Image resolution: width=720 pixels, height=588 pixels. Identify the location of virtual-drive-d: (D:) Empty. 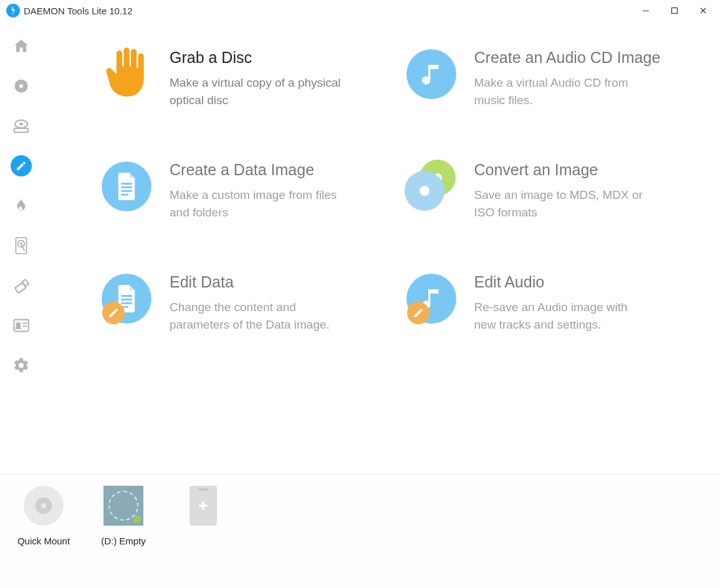
(123, 515).